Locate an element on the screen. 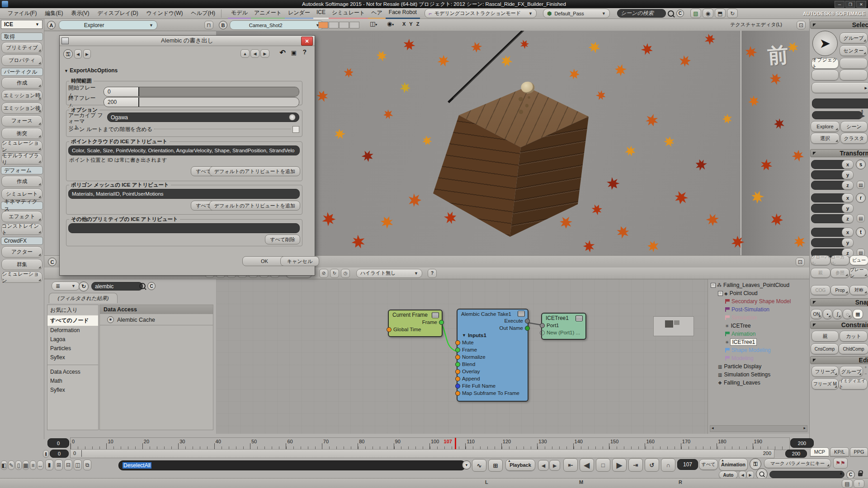 This screenshot has height=488, width=868. param-up-icon: ▲ is located at coordinates (841, 473).